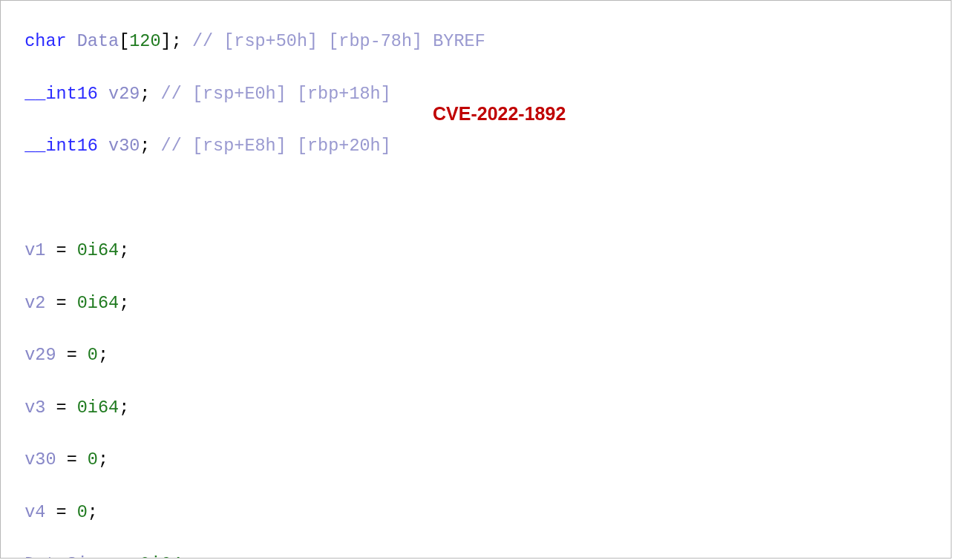 Image resolution: width=953 pixels, height=560 pixels. What do you see at coordinates (476, 145) in the screenshot?
I see `code-line: __int16 v30; // [rsp+E8h] [rbp+20h]` at bounding box center [476, 145].